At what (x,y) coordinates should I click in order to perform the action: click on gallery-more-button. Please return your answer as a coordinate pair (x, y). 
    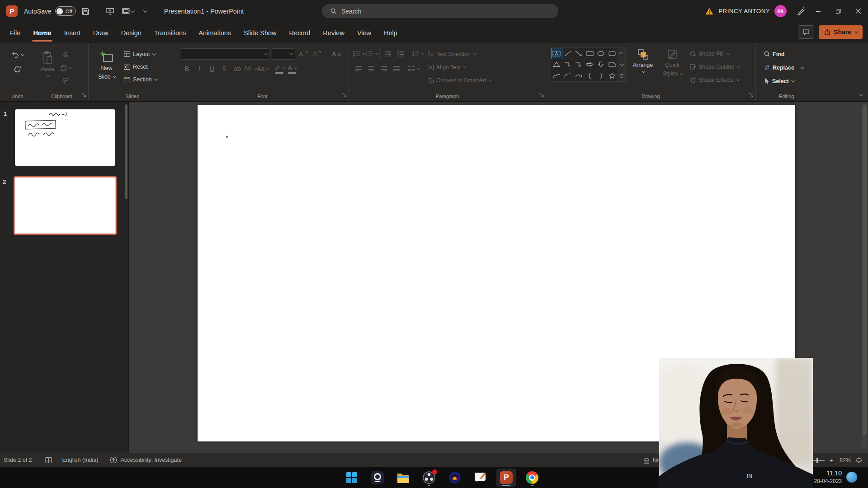
    Looking at the image, I should click on (621, 76).